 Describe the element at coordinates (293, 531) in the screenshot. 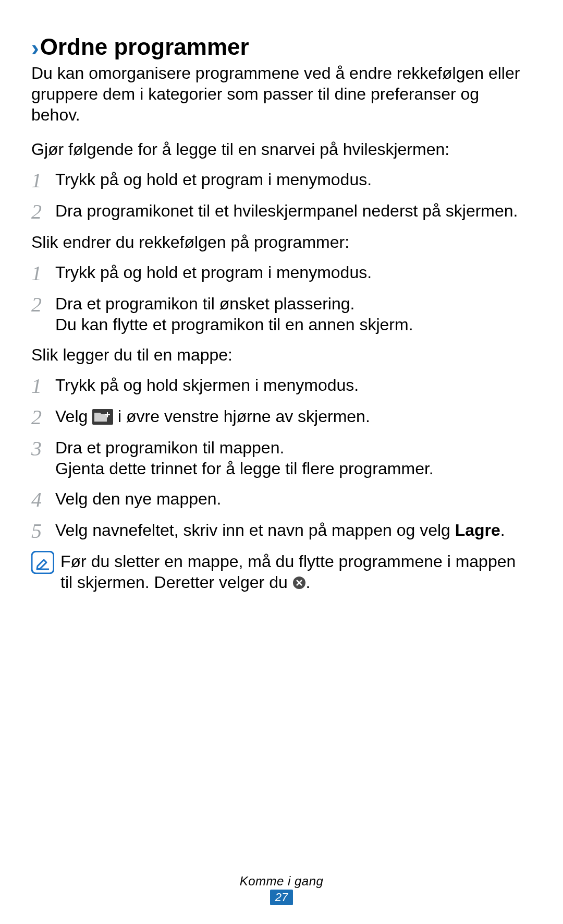

I see `step-text: Velg navnefeltet, skriv inn et navn på m…` at that location.